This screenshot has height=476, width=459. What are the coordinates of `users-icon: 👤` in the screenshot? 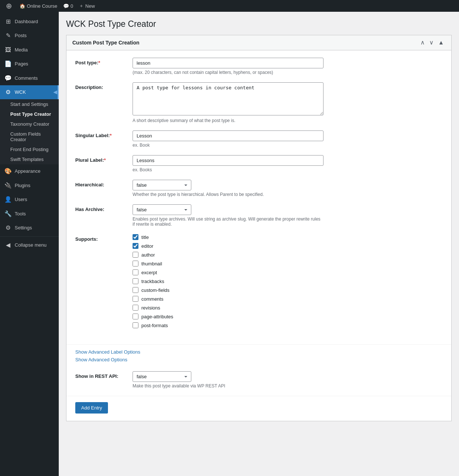 It's located at (8, 200).